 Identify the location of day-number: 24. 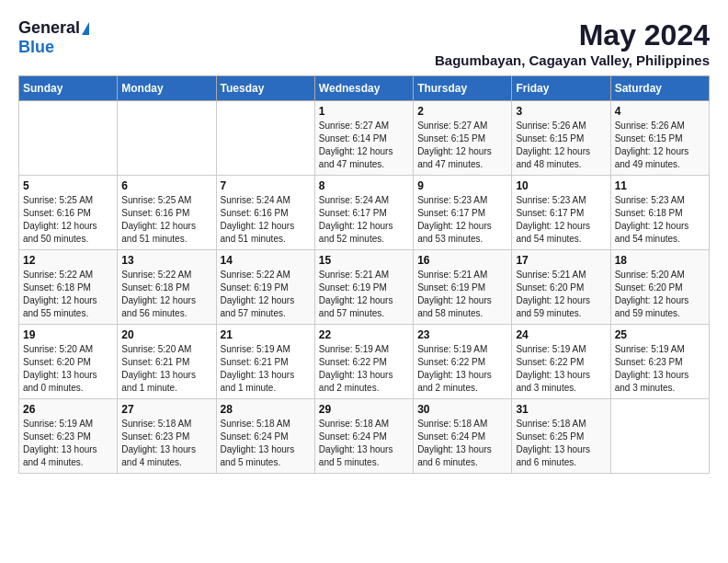
(561, 335).